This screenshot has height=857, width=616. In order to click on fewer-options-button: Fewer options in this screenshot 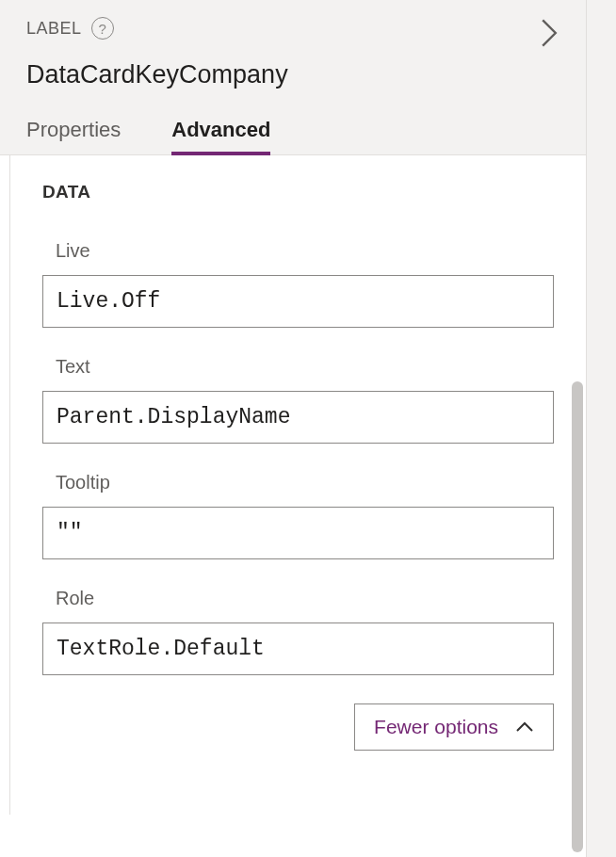, I will do `click(454, 727)`.